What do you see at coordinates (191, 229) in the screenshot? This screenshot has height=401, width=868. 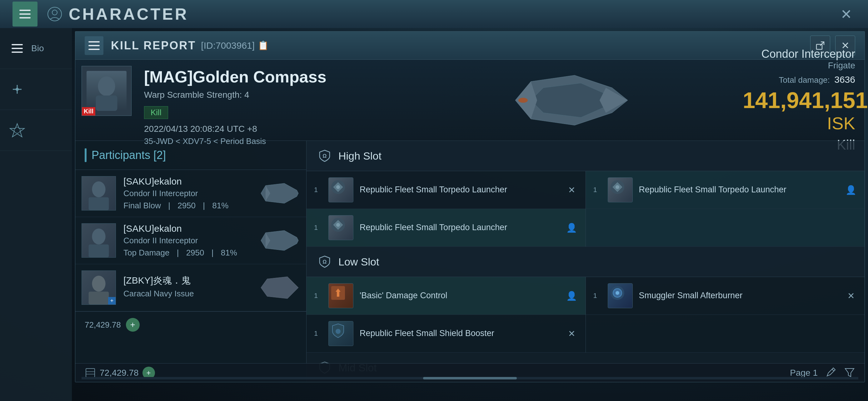 I see `participant-name-2: [SAKU]ekalon` at bounding box center [191, 229].